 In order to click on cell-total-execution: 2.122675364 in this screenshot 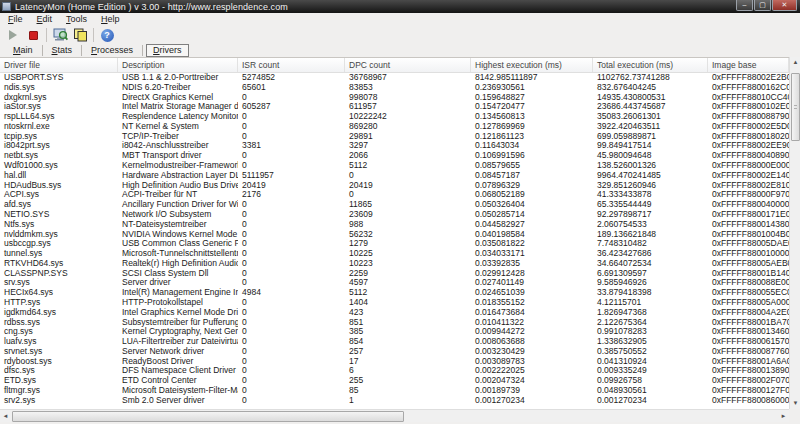, I will do `click(650, 323)`.